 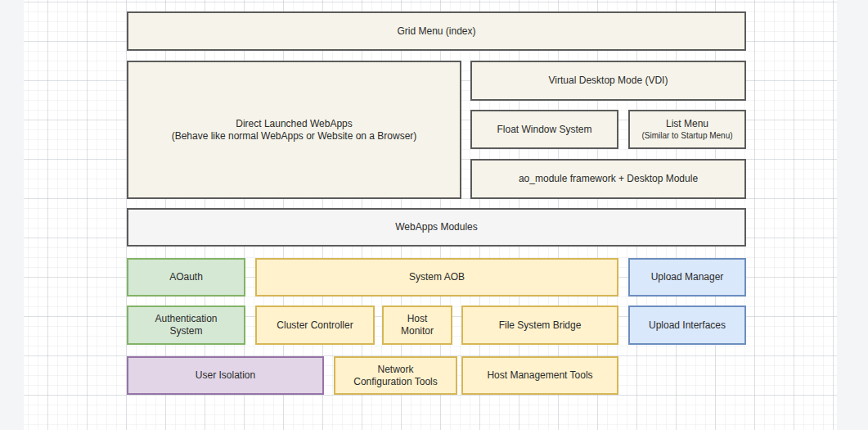 What do you see at coordinates (540, 375) in the screenshot?
I see `box-host-management-tools-label: Host Management Tools` at bounding box center [540, 375].